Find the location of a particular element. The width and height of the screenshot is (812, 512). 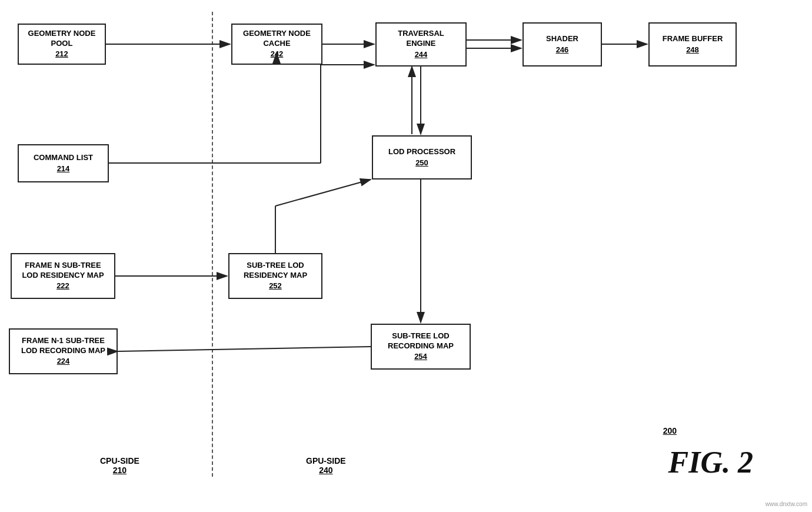

gpu-side-label: GPU-SIDE 240 is located at coordinates (326, 466).